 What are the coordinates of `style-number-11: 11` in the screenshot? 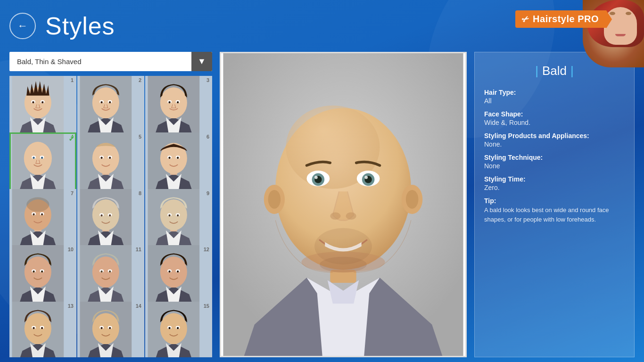 It's located at (139, 249).